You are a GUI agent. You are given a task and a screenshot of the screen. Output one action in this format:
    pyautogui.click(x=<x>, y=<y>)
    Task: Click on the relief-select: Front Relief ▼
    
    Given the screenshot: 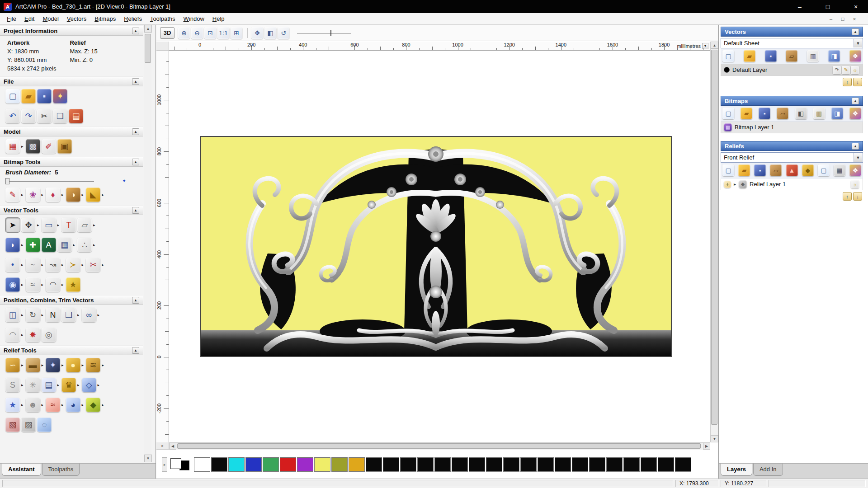 What is the action you would take?
    pyautogui.click(x=792, y=157)
    